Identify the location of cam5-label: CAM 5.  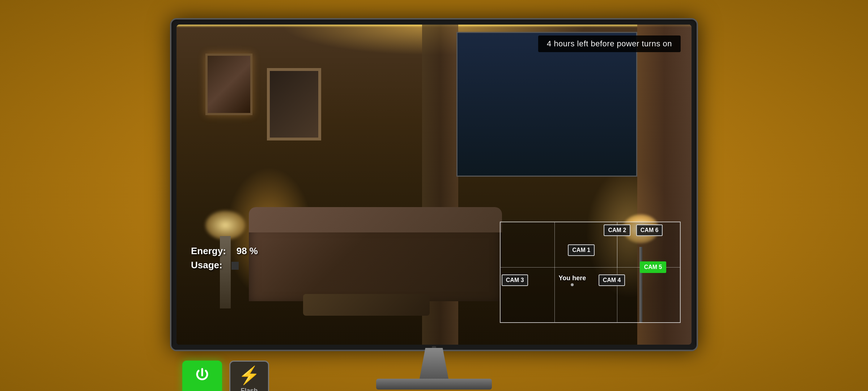
(653, 267).